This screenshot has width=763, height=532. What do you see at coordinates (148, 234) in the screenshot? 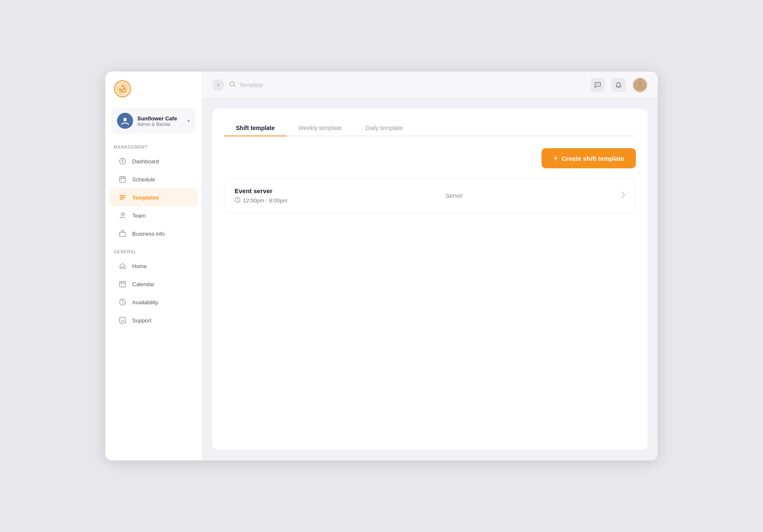
I see `sidebar-item-label-business-info: Business info` at bounding box center [148, 234].